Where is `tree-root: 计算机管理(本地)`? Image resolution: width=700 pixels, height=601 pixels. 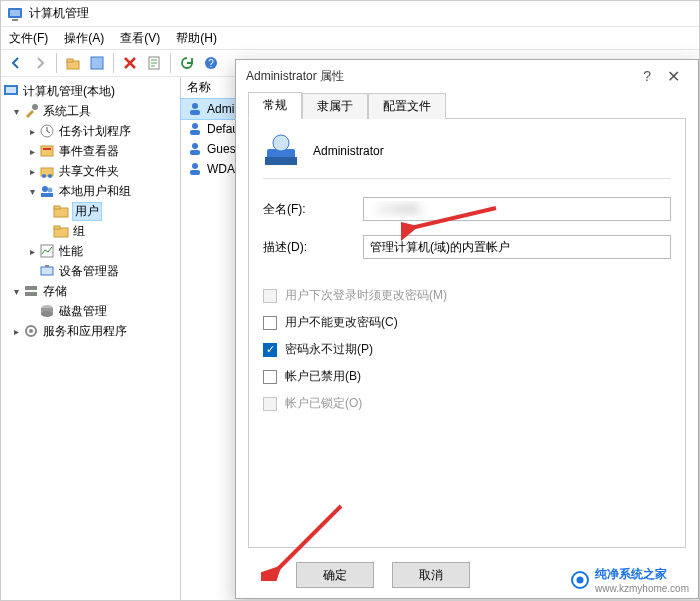 tree-root: 计算机管理(本地) is located at coordinates (90, 91).